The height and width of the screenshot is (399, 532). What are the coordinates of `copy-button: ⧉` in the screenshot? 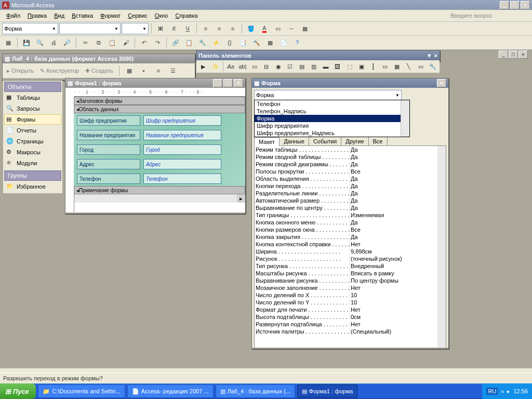 It's located at (99, 43).